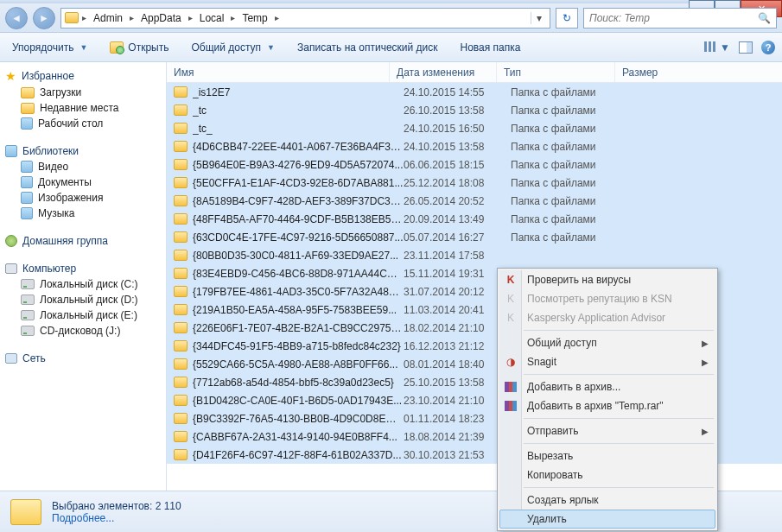  Describe the element at coordinates (457, 310) in the screenshot. I see `file-date: 11.03.2014 20:41` at that location.